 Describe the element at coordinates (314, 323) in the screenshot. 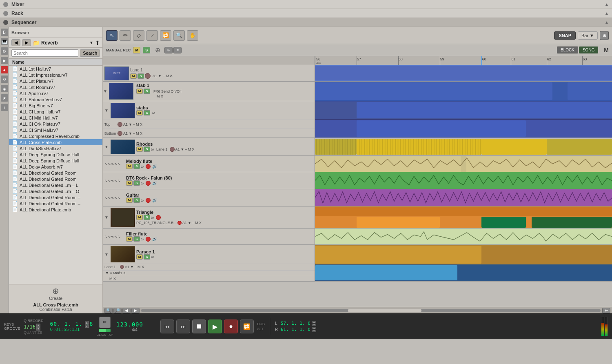

I see `l-arrows: ▲ ▼` at that location.